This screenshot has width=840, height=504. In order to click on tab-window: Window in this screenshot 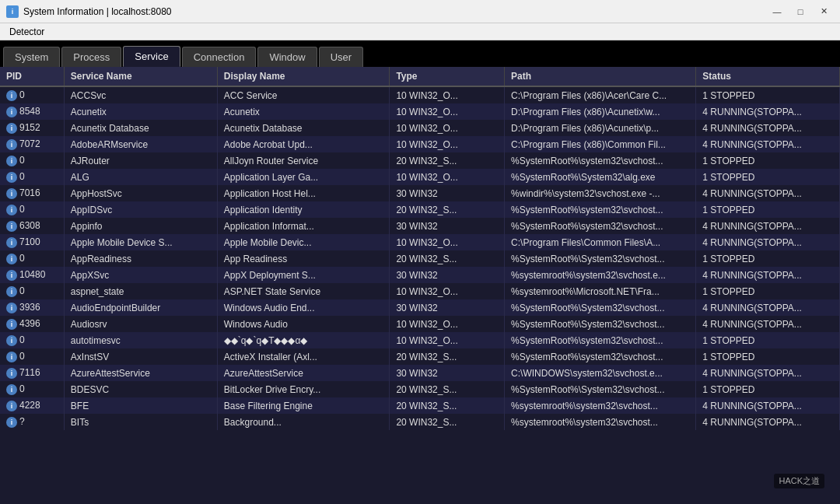, I will do `click(287, 57)`.